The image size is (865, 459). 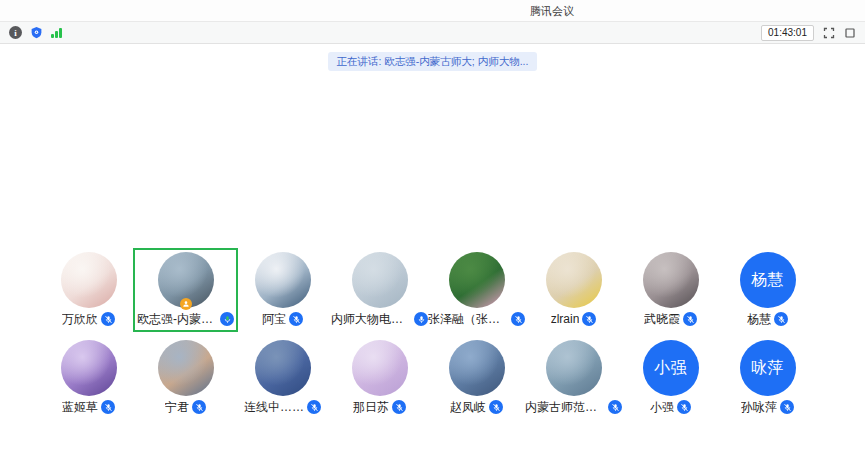 I want to click on participant-avatar: 杨慧, so click(x=768, y=280).